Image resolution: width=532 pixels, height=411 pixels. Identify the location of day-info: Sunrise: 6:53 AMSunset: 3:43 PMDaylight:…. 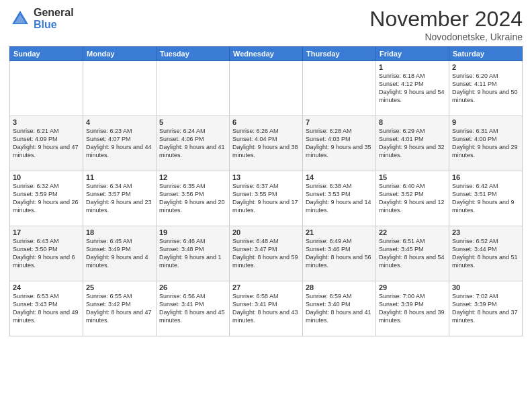
(46, 309).